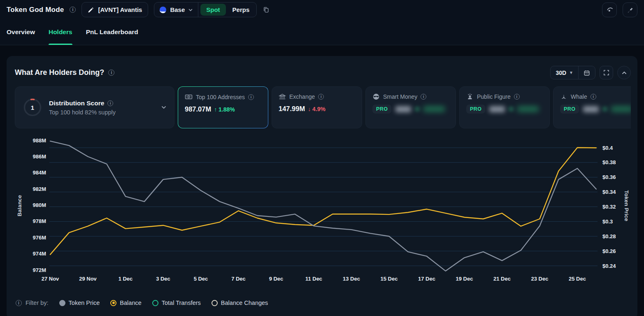  Describe the element at coordinates (266, 10) in the screenshot. I see `copy-icon` at that location.